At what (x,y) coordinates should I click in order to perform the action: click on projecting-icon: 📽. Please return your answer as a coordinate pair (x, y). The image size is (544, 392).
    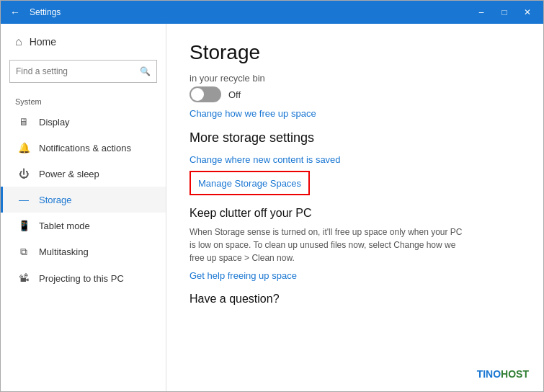
    Looking at the image, I should click on (24, 278).